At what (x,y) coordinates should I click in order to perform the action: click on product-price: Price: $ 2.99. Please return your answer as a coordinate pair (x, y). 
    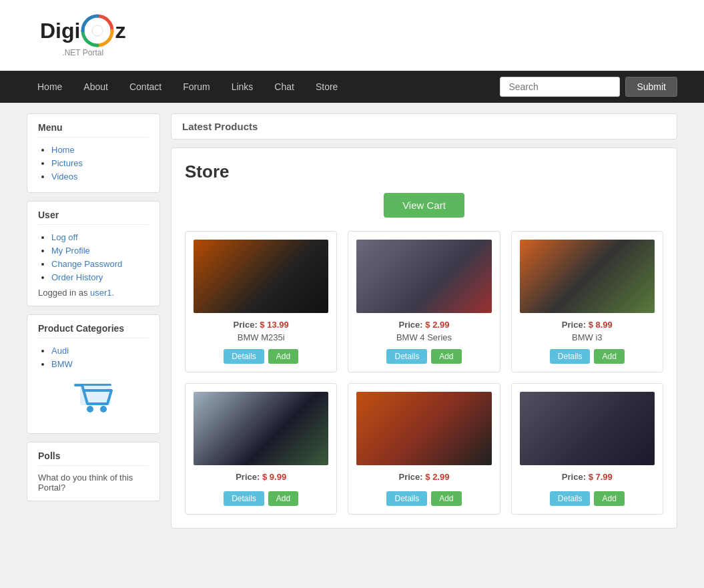
    Looking at the image, I should click on (424, 324).